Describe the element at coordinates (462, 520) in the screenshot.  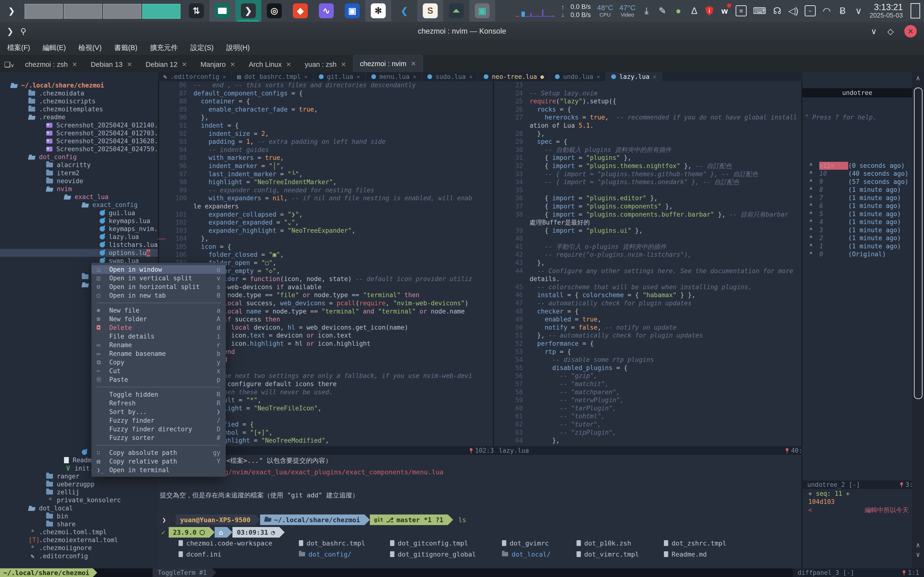
I see `typed-command: ls` at that location.